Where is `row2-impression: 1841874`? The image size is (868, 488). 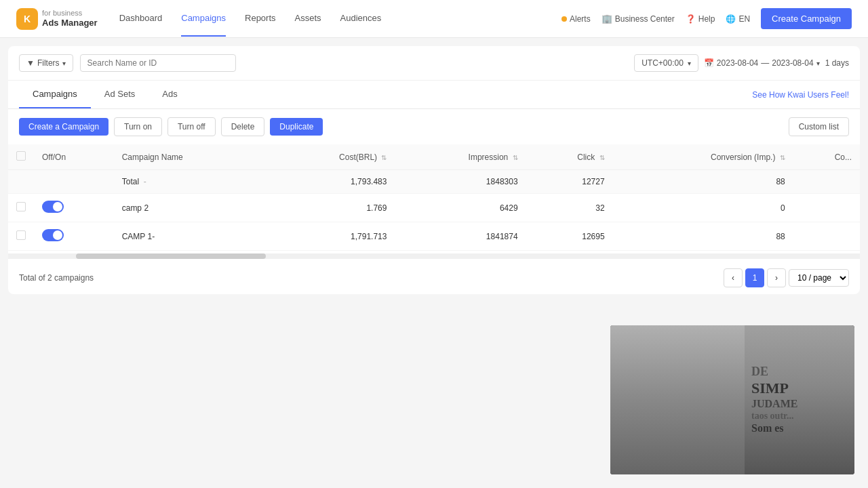
row2-impression: 1841874 is located at coordinates (460, 237).